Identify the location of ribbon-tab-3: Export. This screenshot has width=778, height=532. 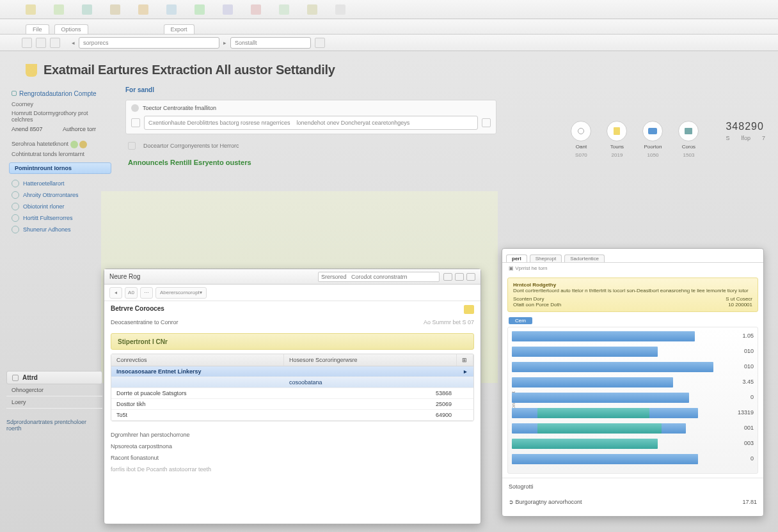
(179, 29).